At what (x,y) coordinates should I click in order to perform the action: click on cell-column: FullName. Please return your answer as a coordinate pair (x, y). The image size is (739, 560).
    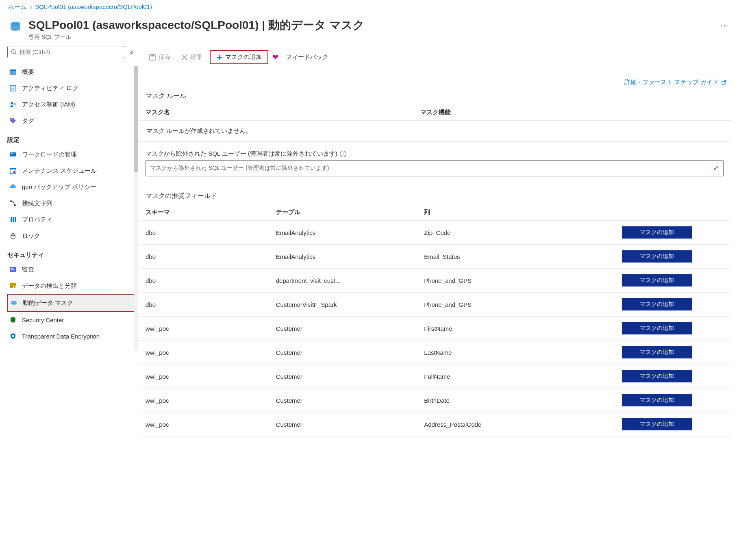
    Looking at the image, I should click on (500, 376).